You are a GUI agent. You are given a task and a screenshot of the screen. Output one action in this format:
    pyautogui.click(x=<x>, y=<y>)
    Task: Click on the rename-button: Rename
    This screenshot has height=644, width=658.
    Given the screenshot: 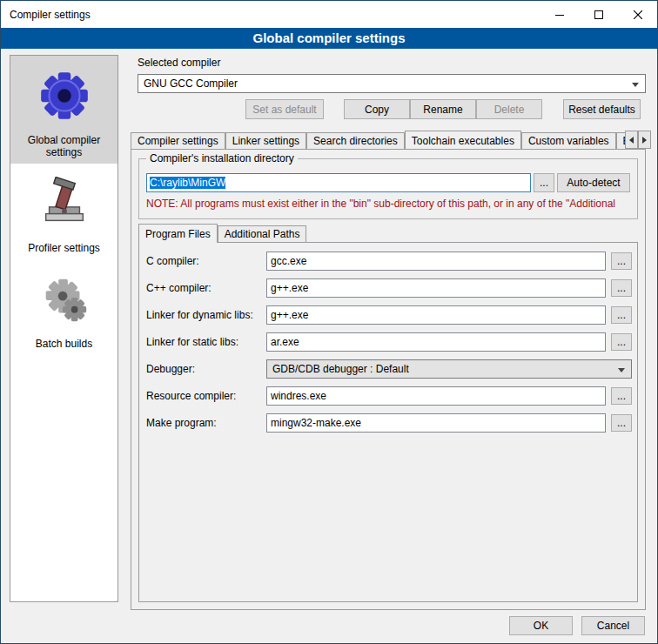 What is the action you would take?
    pyautogui.click(x=443, y=110)
    